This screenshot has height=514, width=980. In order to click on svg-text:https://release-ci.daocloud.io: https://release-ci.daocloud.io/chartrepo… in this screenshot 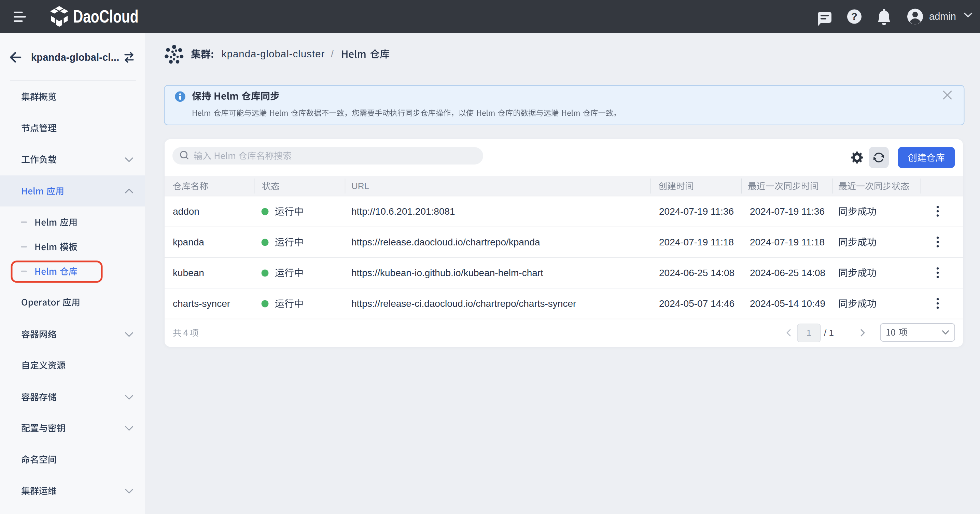, I will do `click(464, 303)`.